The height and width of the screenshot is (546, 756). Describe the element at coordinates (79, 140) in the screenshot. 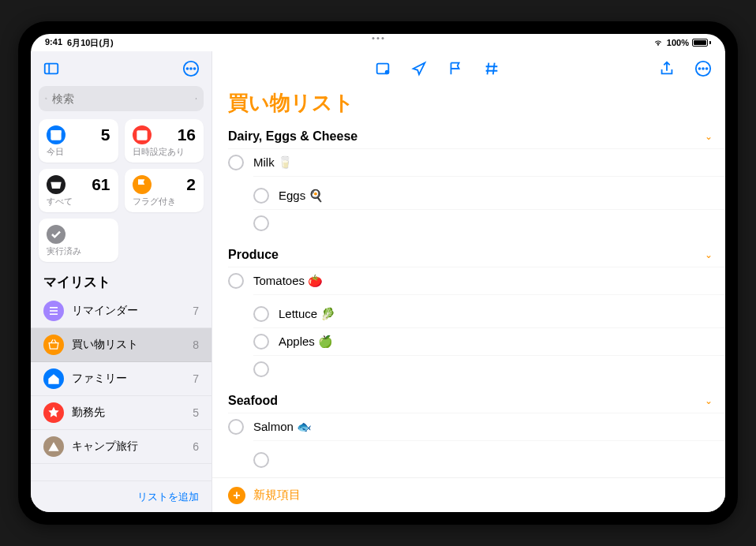

I see `card-today: 5 今日` at that location.